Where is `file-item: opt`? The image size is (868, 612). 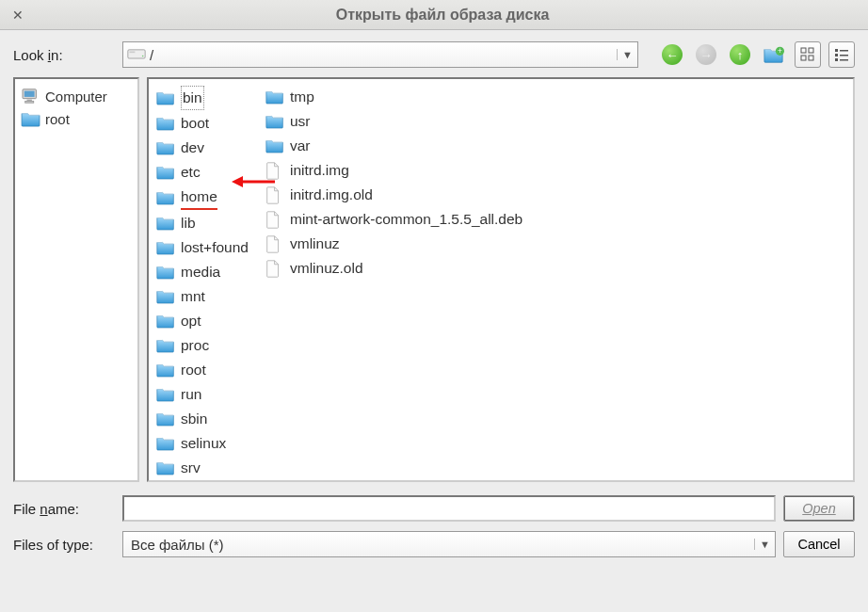
file-item: opt is located at coordinates (202, 321).